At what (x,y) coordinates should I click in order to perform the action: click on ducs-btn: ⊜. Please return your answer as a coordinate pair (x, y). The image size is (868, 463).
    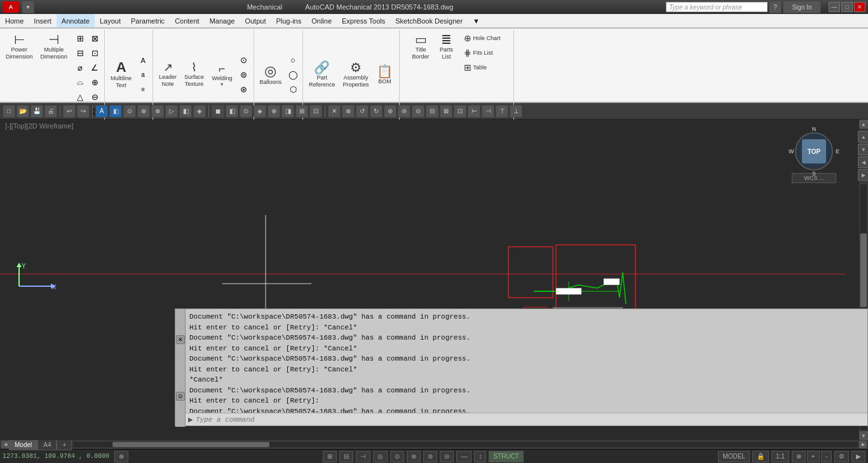
    Looking at the image, I should click on (430, 457).